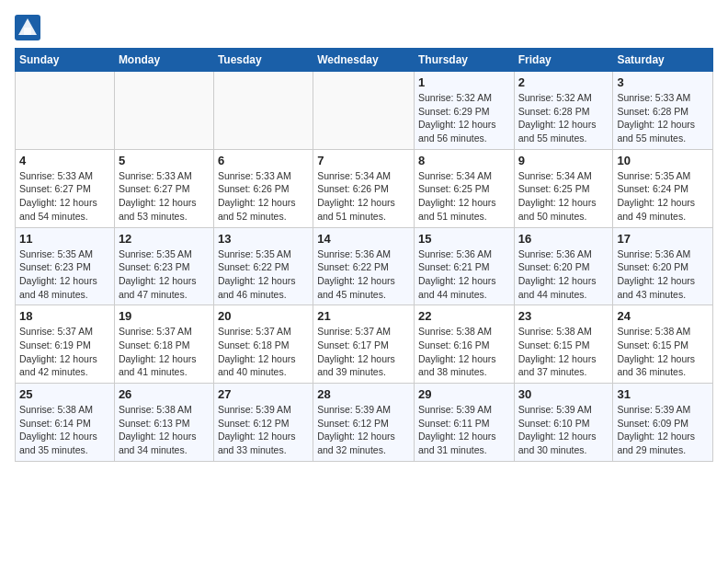 The height and width of the screenshot is (563, 728). What do you see at coordinates (564, 160) in the screenshot?
I see `day-number: 9` at bounding box center [564, 160].